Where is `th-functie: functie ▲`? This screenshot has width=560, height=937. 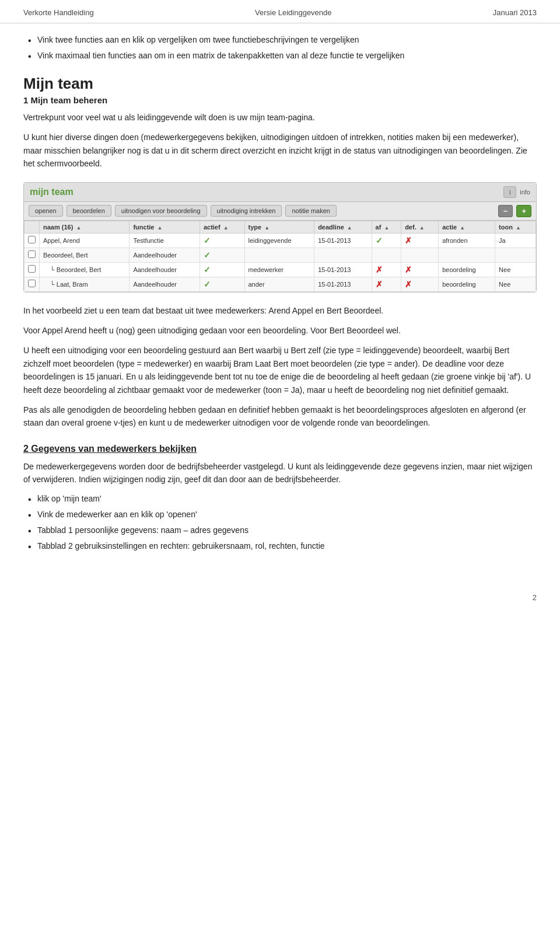
th-functie: functie ▲ is located at coordinates (164, 227).